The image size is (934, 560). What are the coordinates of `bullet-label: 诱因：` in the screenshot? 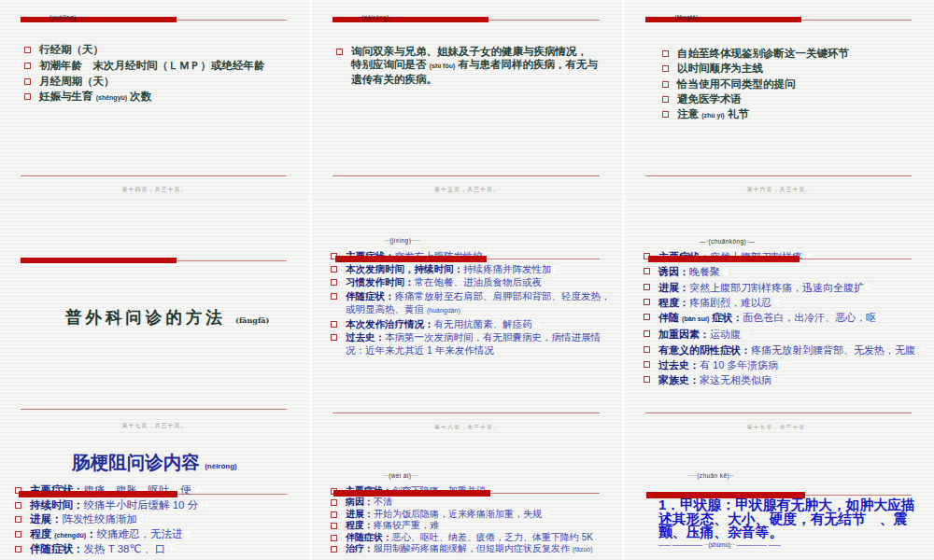 It's located at (674, 272).